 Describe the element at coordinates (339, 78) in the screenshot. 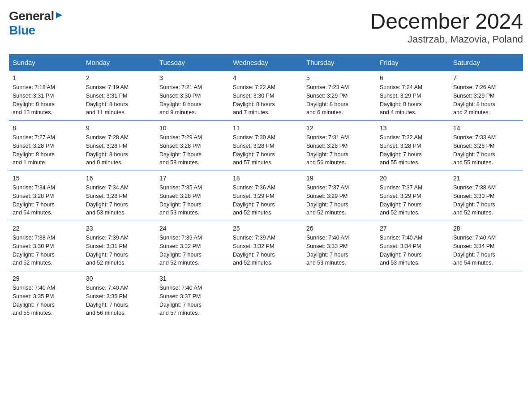

I see `day-number: 5` at that location.